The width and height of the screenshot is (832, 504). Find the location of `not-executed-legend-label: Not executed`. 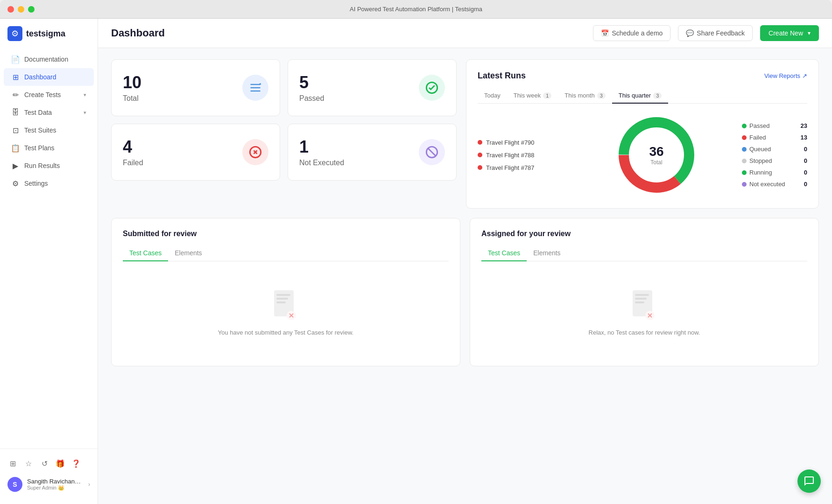

not-executed-legend-label: Not executed is located at coordinates (768, 184).